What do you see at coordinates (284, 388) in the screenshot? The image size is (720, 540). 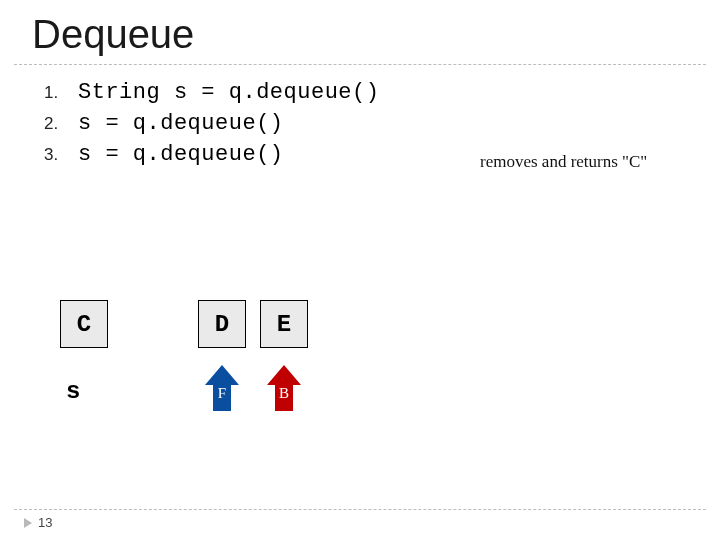 I see `back-arrow-icon: B` at bounding box center [284, 388].